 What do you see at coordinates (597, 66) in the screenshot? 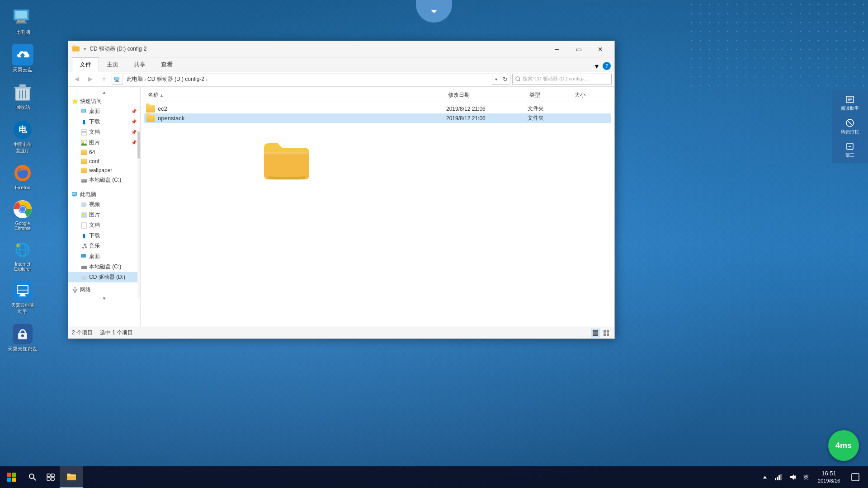
I see `ribbon-collapse-btn: ▾` at bounding box center [597, 66].